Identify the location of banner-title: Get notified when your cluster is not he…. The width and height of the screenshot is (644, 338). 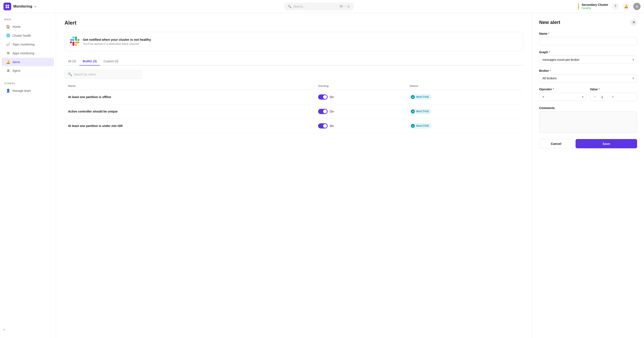
(117, 40).